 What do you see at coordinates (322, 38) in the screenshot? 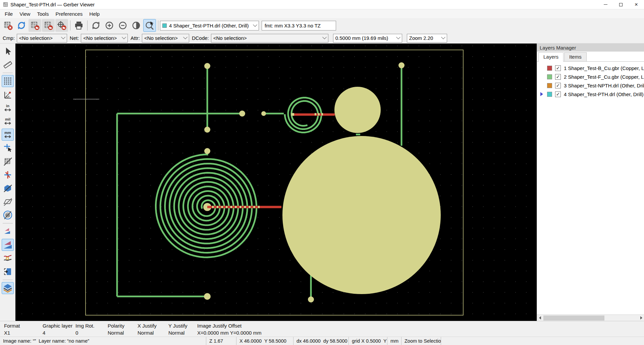
I see `filter-toolbar: Cmp: <No selection> Net: <No selection> …` at bounding box center [322, 38].